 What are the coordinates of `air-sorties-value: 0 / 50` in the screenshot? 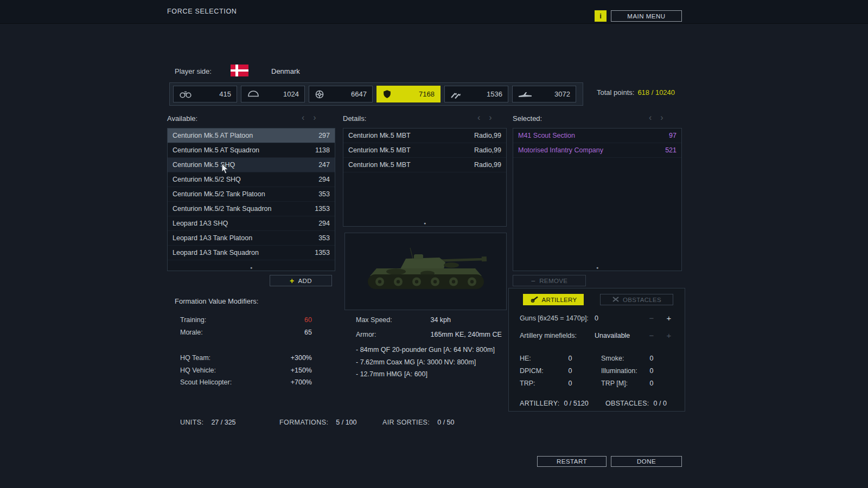 It's located at (446, 422).